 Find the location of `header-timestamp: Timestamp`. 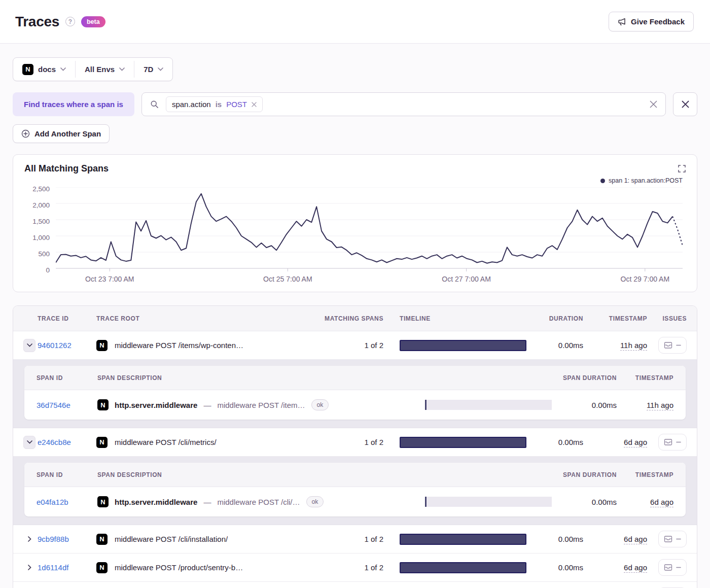

header-timestamp: Timestamp is located at coordinates (615, 319).